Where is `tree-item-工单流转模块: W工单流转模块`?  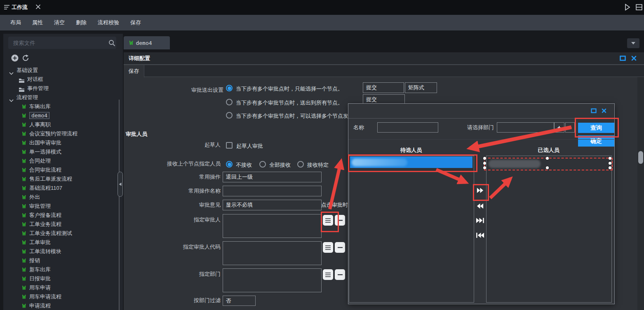
tree-item-工单流转模块: W工单流转模块 is located at coordinates (61, 252).